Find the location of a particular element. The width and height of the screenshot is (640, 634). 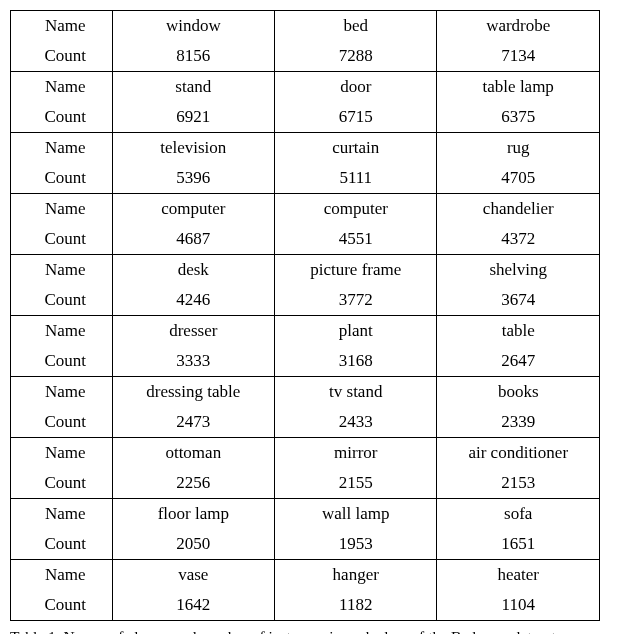

class-name-cell: window is located at coordinates (193, 26).